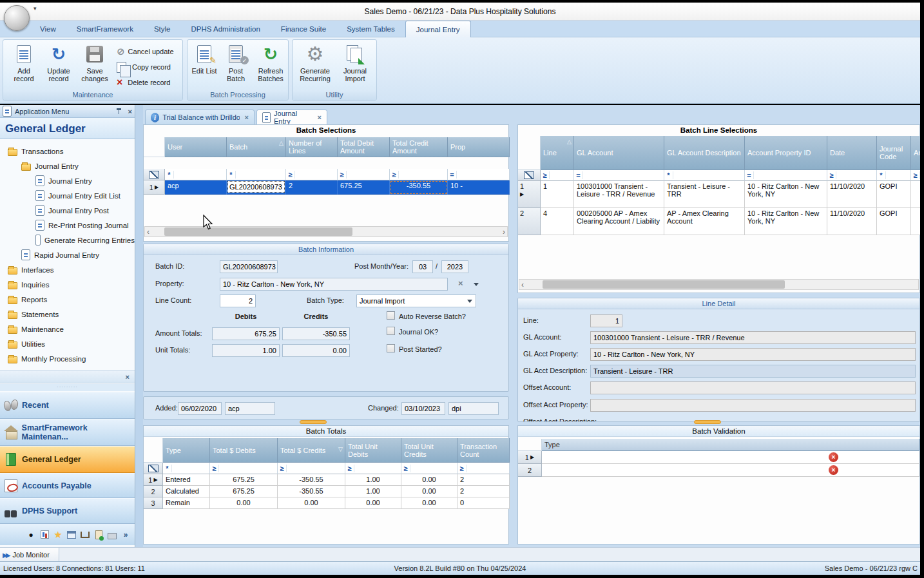 Image resolution: width=924 pixels, height=578 pixels. What do you see at coordinates (72, 535) in the screenshot?
I see `window-settings-icon` at bounding box center [72, 535].